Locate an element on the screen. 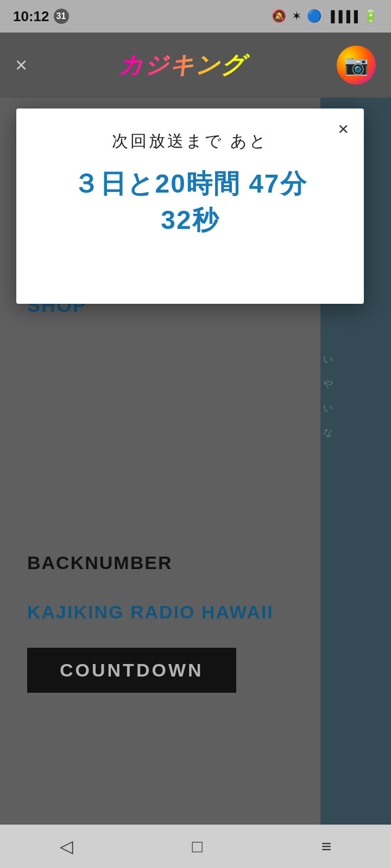 This screenshot has width=391, height=868. instagram-button: 📷 is located at coordinates (356, 65).